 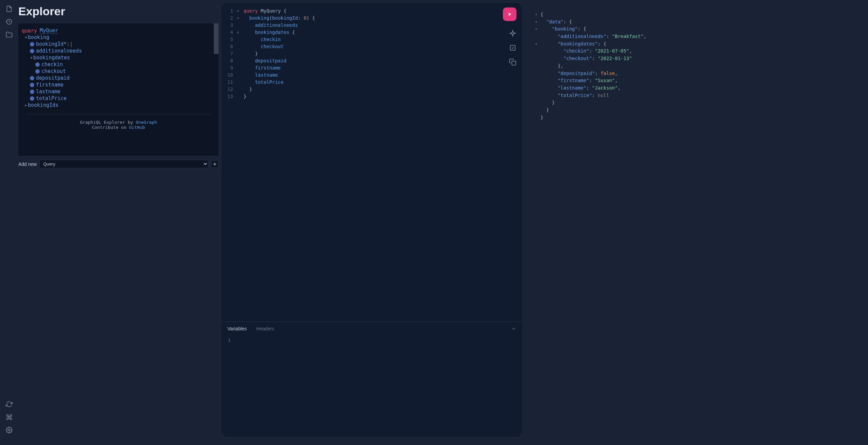 What do you see at coordinates (9, 404) in the screenshot?
I see `refresh-icon` at bounding box center [9, 404].